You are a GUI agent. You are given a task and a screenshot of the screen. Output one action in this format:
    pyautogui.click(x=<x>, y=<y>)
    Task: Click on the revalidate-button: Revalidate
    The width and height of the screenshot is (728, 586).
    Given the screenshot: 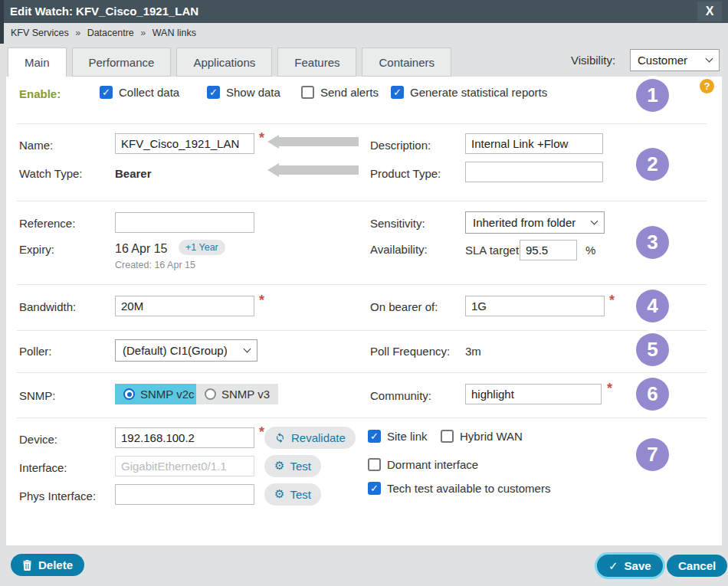 What is the action you would take?
    pyautogui.click(x=310, y=438)
    